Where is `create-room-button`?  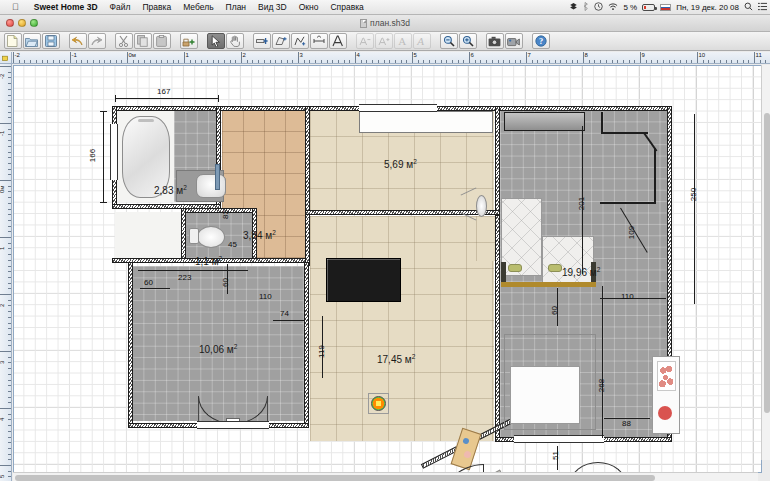 create-room-button is located at coordinates (281, 41).